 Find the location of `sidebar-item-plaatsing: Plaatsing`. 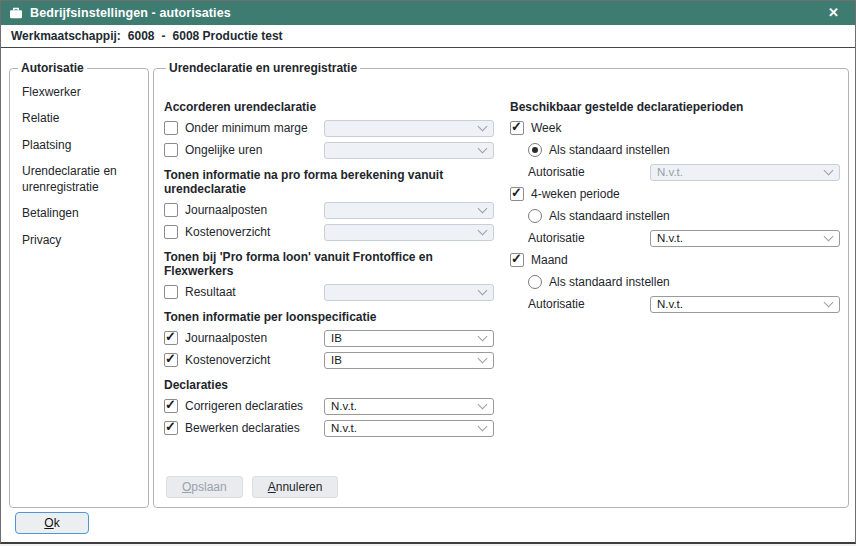

sidebar-item-plaatsing: Plaatsing is located at coordinates (79, 146).